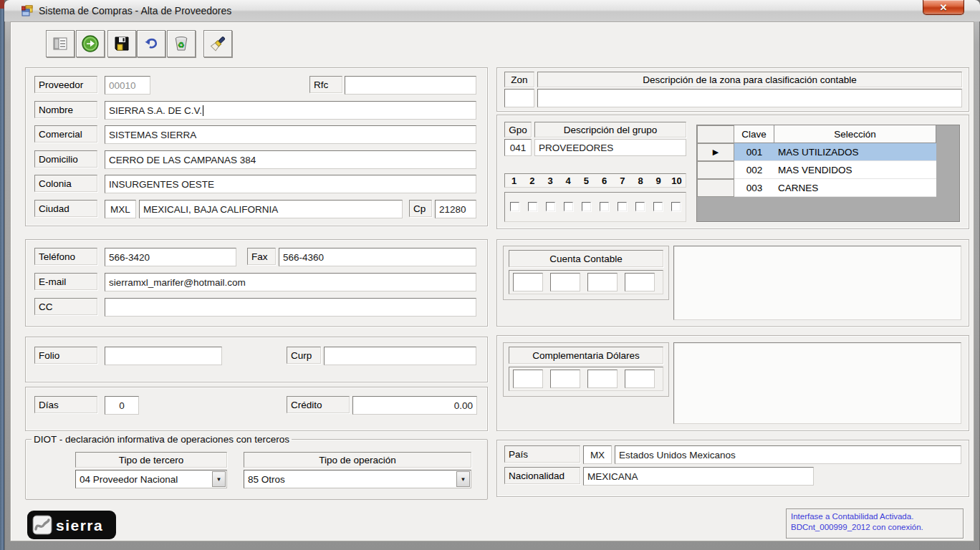  Describe the element at coordinates (400, 356) in the screenshot. I see `curp-input` at that location.